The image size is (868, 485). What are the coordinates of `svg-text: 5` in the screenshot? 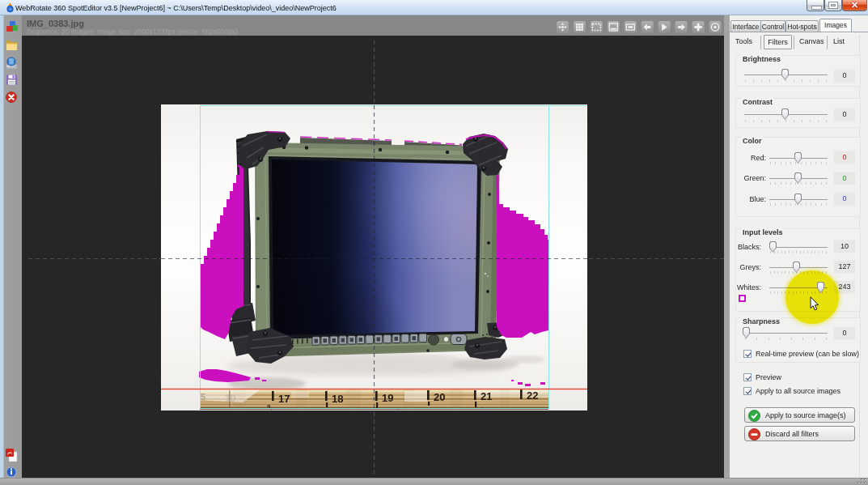 It's located at (203, 397).